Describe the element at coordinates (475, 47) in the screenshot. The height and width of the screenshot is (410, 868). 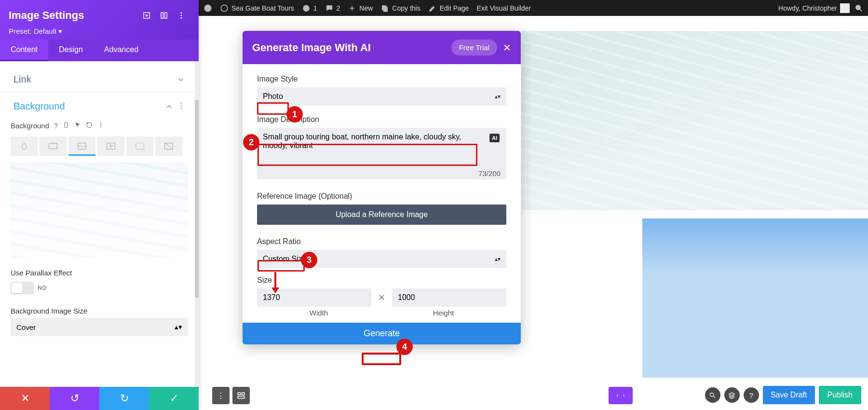
I see `free-trial-pill: Free Trial` at that location.